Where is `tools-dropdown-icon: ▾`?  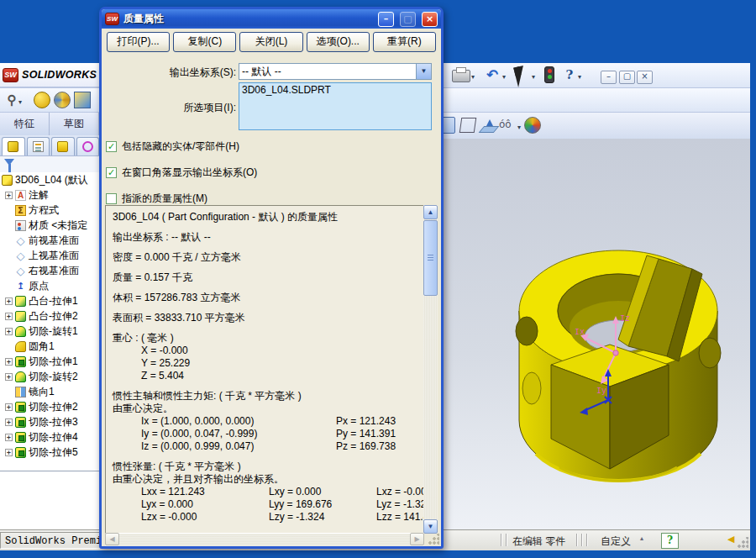
tools-dropdown-icon: ▾ is located at coordinates (20, 103).